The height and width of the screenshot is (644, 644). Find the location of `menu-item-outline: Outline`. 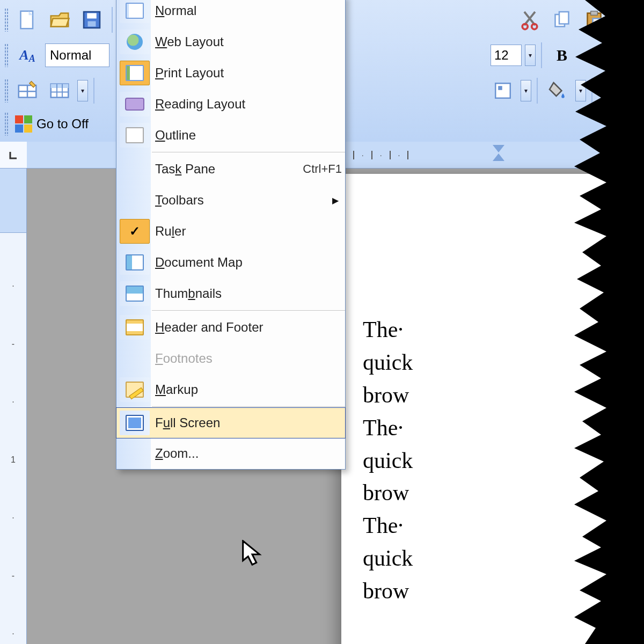

menu-item-outline: Outline is located at coordinates (231, 135).